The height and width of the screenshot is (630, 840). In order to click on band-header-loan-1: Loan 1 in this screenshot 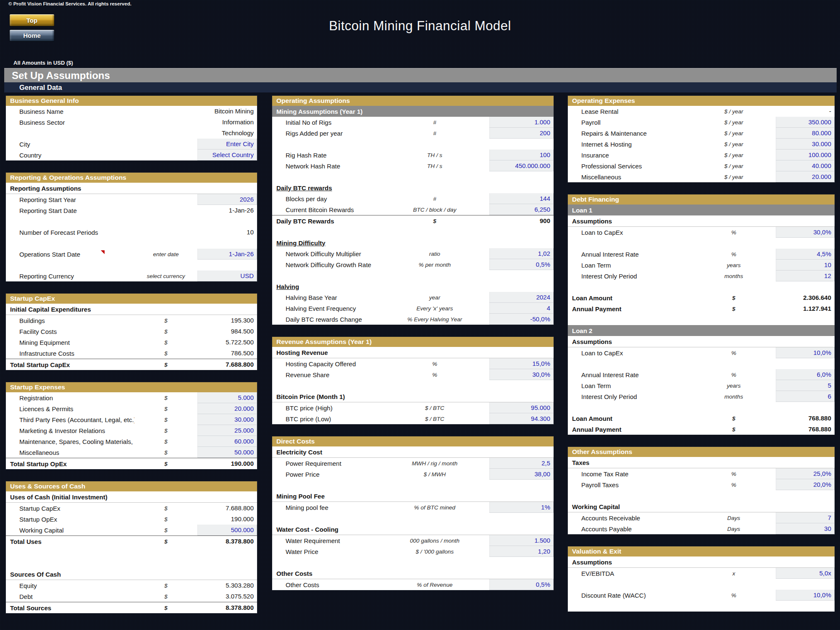, I will do `click(701, 210)`.